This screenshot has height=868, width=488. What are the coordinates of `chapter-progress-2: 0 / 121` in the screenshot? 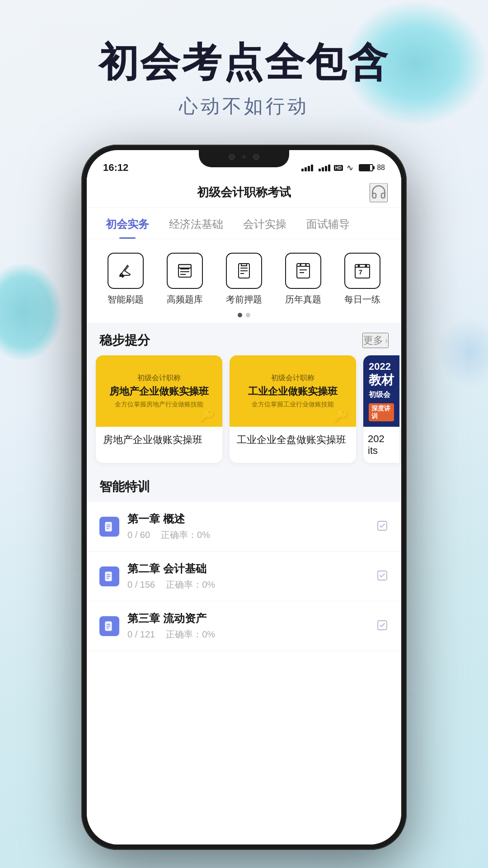 It's located at (141, 635).